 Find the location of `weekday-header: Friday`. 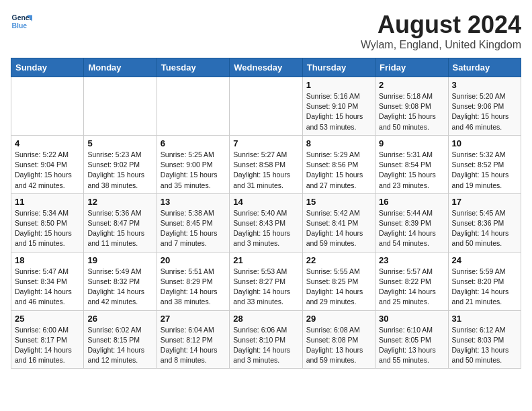

weekday-header: Friday is located at coordinates (412, 68).